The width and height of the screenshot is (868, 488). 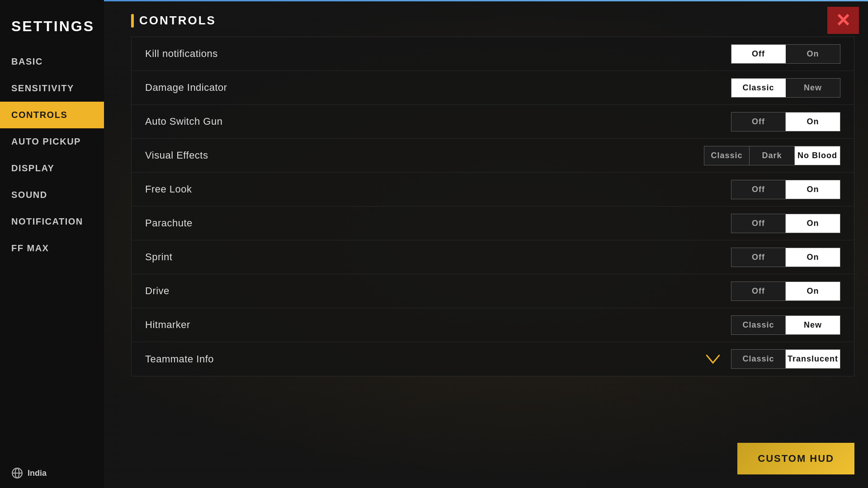 I want to click on damage-indicator-toggle: Classic New, so click(x=786, y=88).